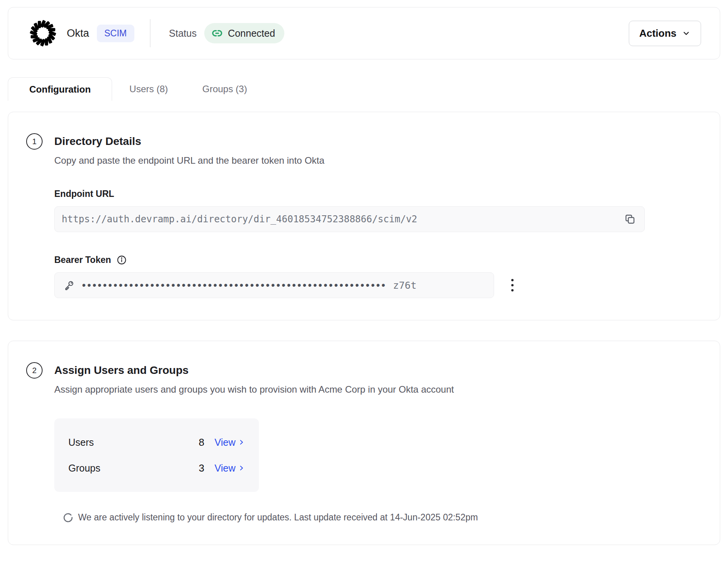  What do you see at coordinates (43, 33) in the screenshot?
I see `okta-logo-icon` at bounding box center [43, 33].